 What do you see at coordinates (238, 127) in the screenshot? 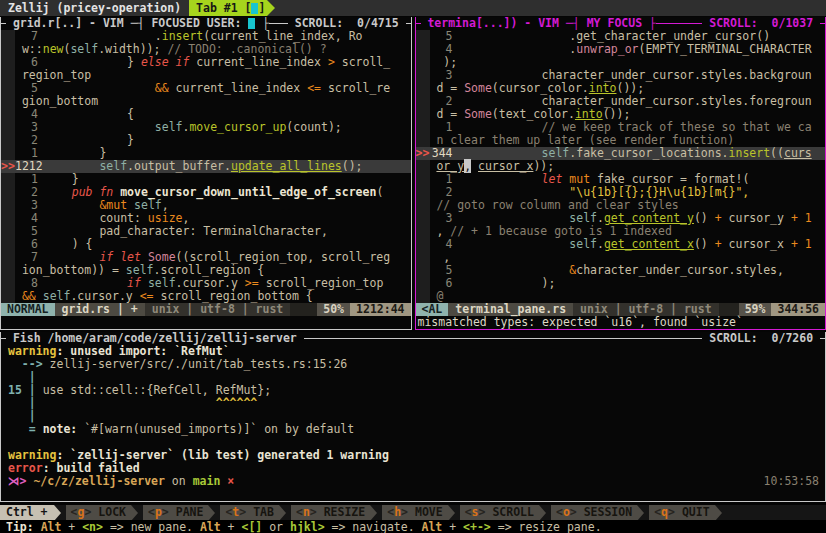
I see `text-segment: move_cursor_up` at bounding box center [238, 127].